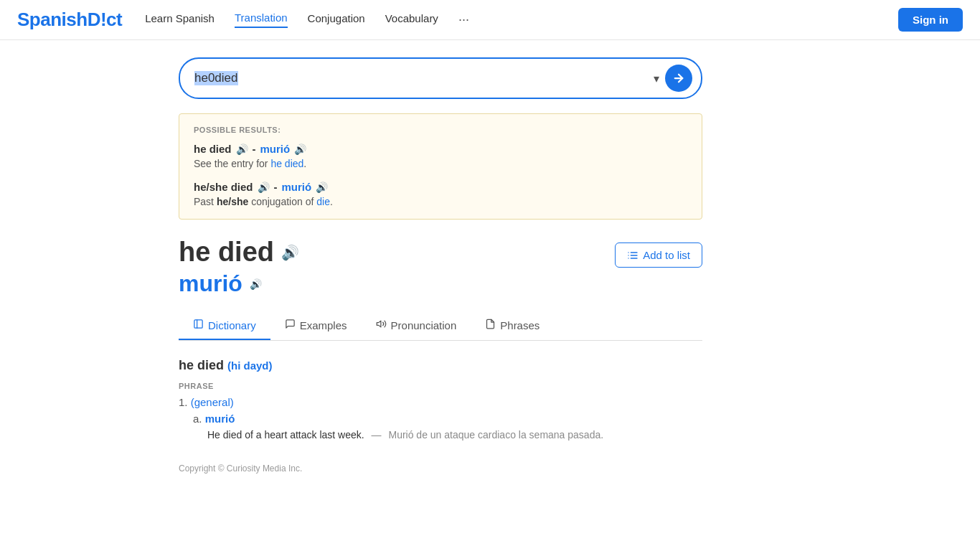 This screenshot has height=551, width=980. What do you see at coordinates (205, 202) in the screenshot?
I see `result-desc-prefix-2: Past` at bounding box center [205, 202].